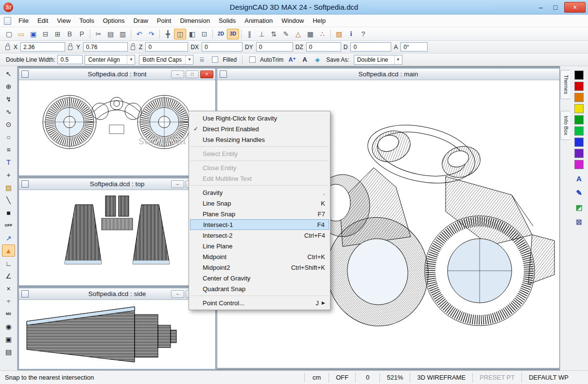 The width and height of the screenshot is (588, 384). What do you see at coordinates (414, 47) in the screenshot?
I see `coord-input-a: 0°` at bounding box center [414, 47].